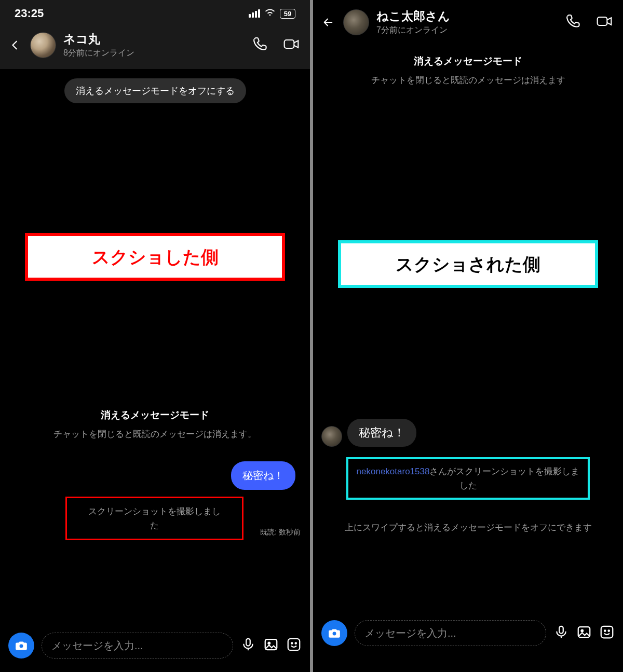  I want to click on contact-status: 7分前にオンライン, so click(467, 30).